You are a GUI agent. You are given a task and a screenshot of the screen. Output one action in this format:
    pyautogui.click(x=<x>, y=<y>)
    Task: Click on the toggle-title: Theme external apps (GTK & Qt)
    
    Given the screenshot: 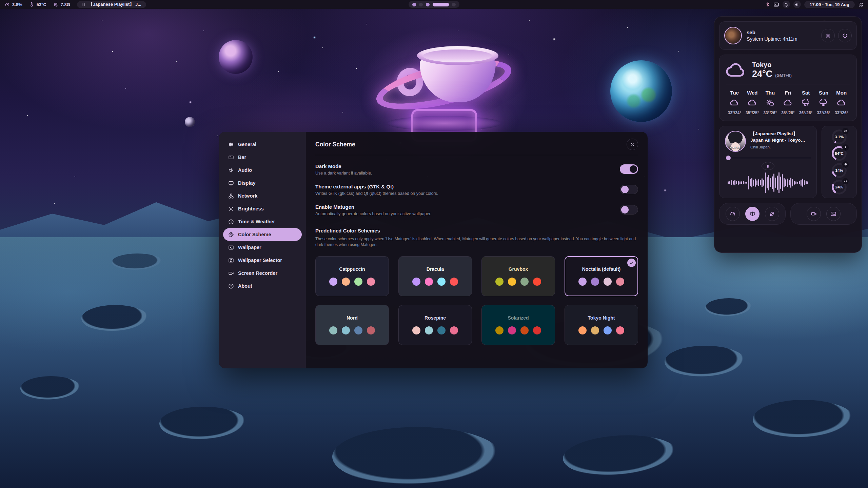 What is the action you would take?
    pyautogui.click(x=377, y=186)
    